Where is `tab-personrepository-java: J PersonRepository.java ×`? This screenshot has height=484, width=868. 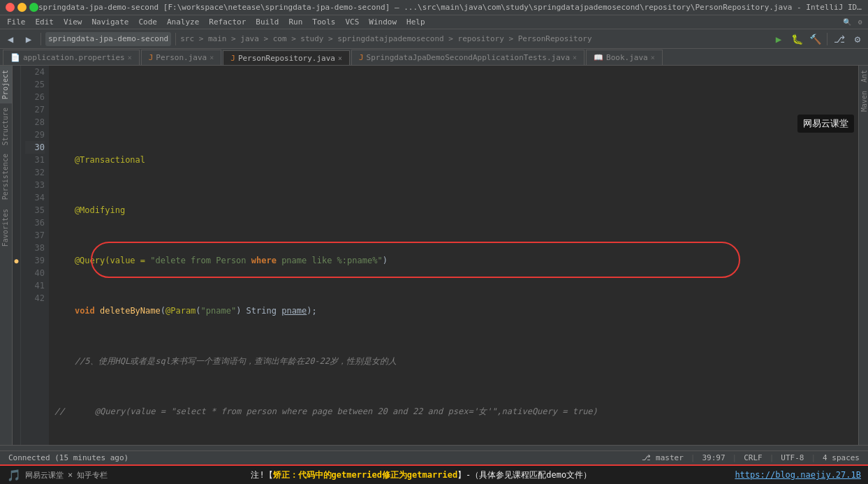
tab-personrepository-java: J PersonRepository.java × is located at coordinates (286, 58).